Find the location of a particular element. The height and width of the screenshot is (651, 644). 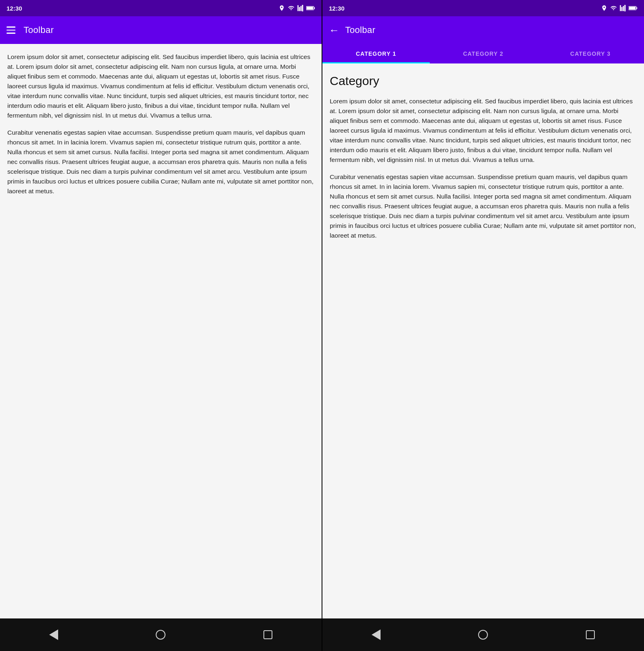

wifi-icon-right is located at coordinates (614, 8).